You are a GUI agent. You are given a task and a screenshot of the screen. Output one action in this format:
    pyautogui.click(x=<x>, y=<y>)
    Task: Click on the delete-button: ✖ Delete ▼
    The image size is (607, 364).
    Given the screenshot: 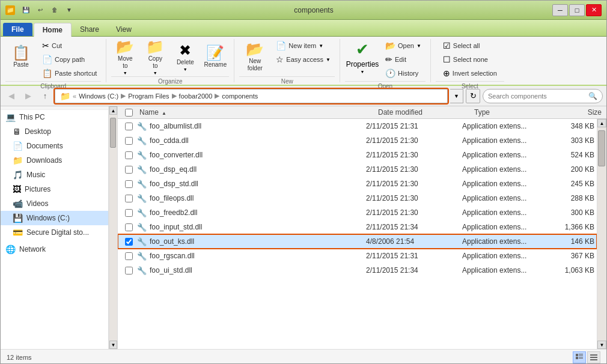 What is the action you would take?
    pyautogui.click(x=185, y=57)
    